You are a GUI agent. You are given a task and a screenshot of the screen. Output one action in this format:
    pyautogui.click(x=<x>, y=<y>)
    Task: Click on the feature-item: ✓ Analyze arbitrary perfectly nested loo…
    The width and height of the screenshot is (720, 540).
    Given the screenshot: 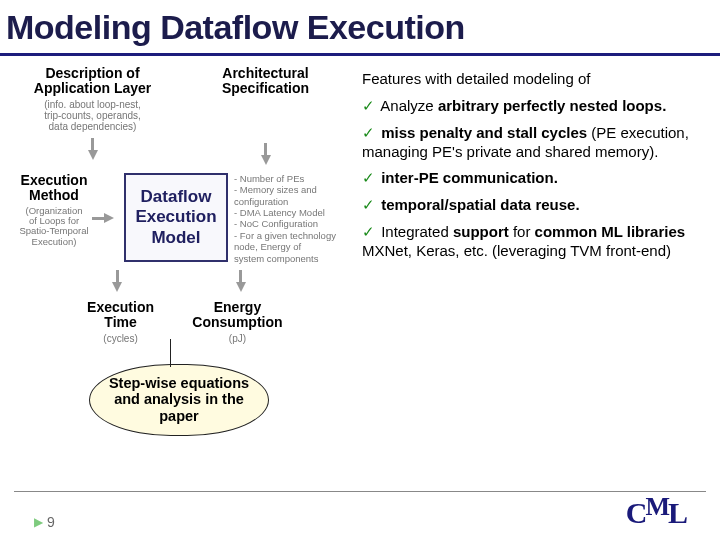 What is the action you would take?
    pyautogui.click(x=532, y=106)
    